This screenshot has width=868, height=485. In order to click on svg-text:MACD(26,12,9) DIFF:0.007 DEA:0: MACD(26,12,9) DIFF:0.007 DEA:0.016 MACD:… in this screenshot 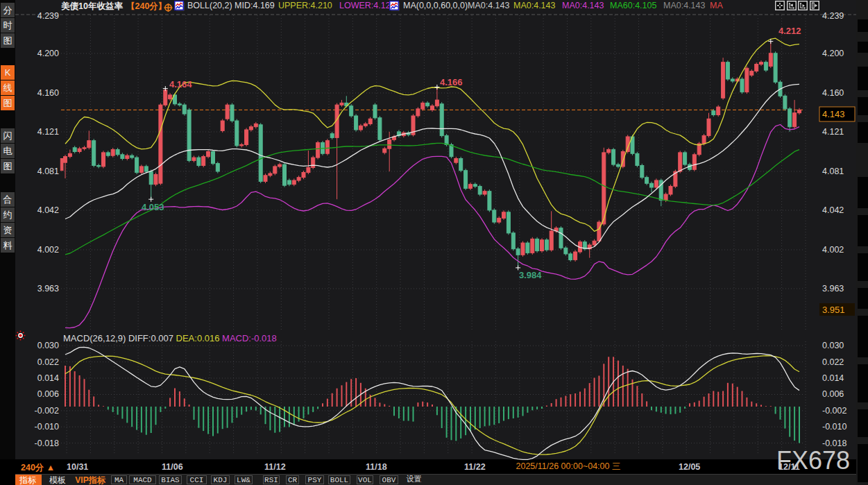, I will do `click(170, 339)`.